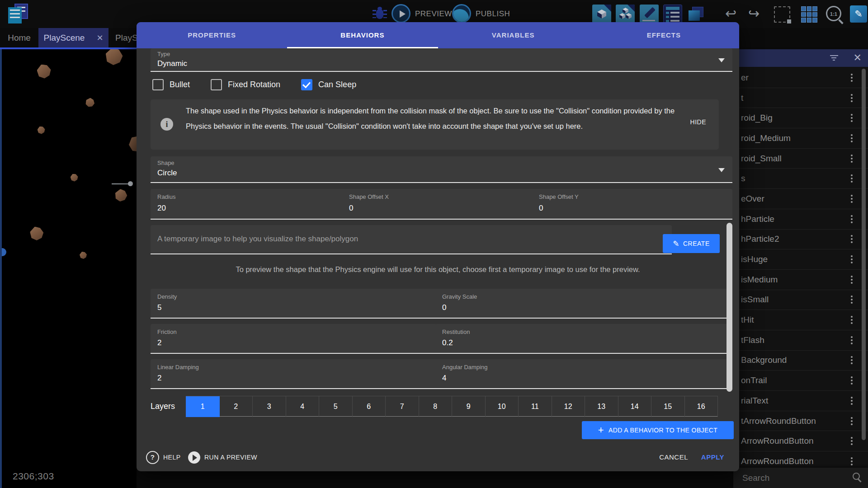 The image size is (868, 488). Describe the element at coordinates (801, 199) in the screenshot. I see `object-list-item: eOver` at that location.